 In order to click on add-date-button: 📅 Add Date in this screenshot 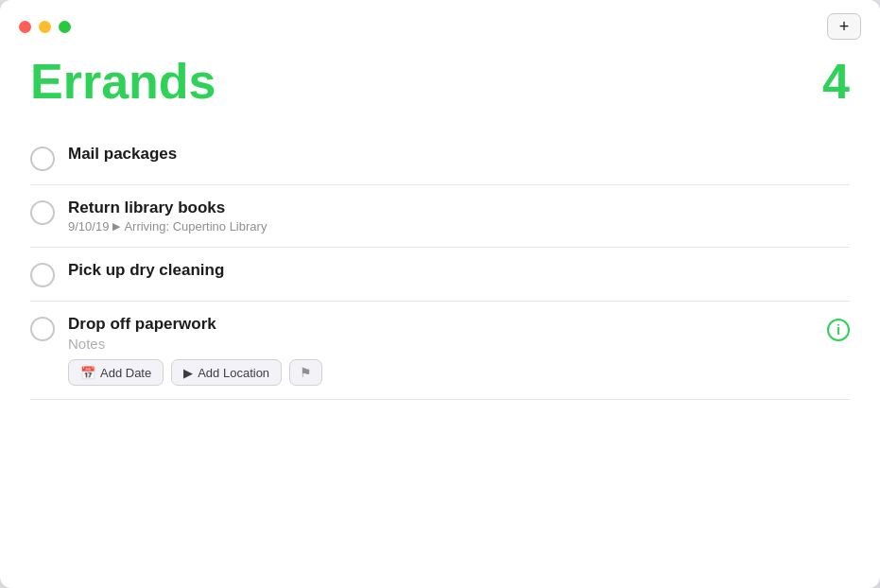, I will do `click(115, 372)`.